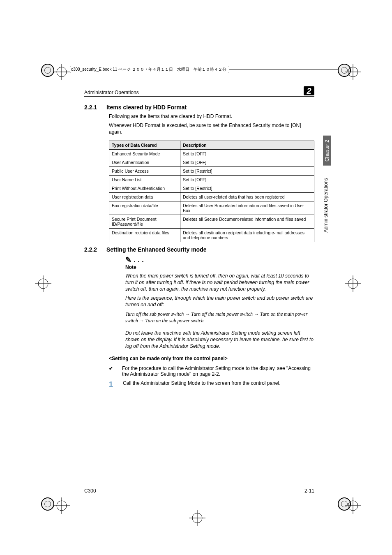  I want to click on side-tab: Chapter 2 Administrator Operations, so click(327, 184).